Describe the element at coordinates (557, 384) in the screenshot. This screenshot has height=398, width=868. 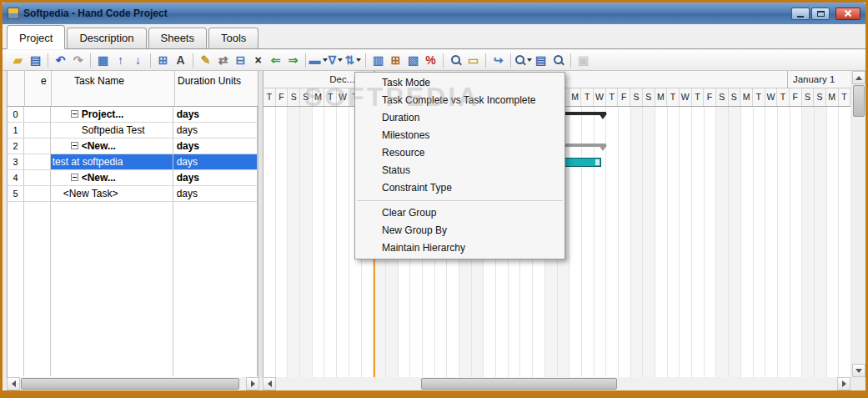
I see `gantt-horizontal-scrollbar` at that location.